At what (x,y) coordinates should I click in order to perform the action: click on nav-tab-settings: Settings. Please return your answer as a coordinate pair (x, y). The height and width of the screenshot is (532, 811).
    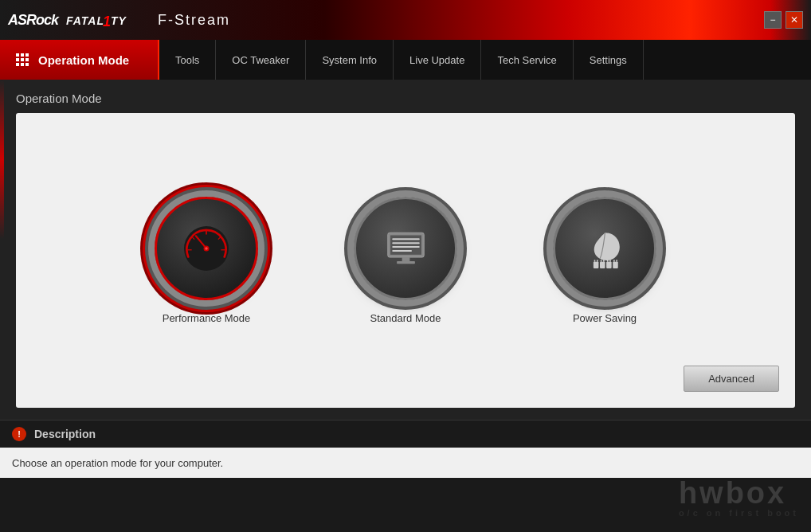
    Looking at the image, I should click on (609, 60).